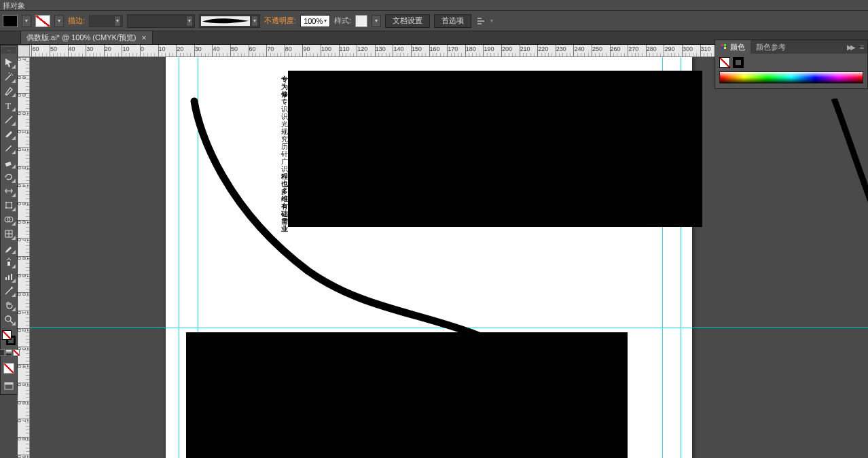  Describe the element at coordinates (9, 120) in the screenshot. I see `line-tool` at that location.